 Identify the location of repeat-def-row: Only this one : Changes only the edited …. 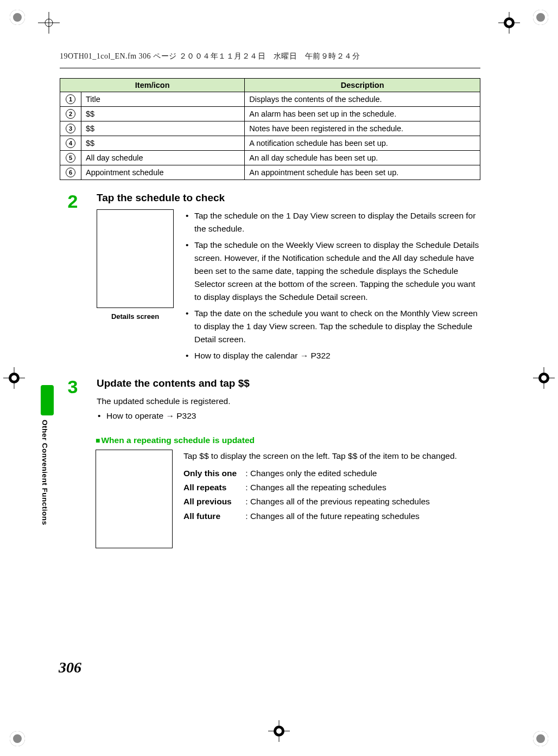
(320, 473).